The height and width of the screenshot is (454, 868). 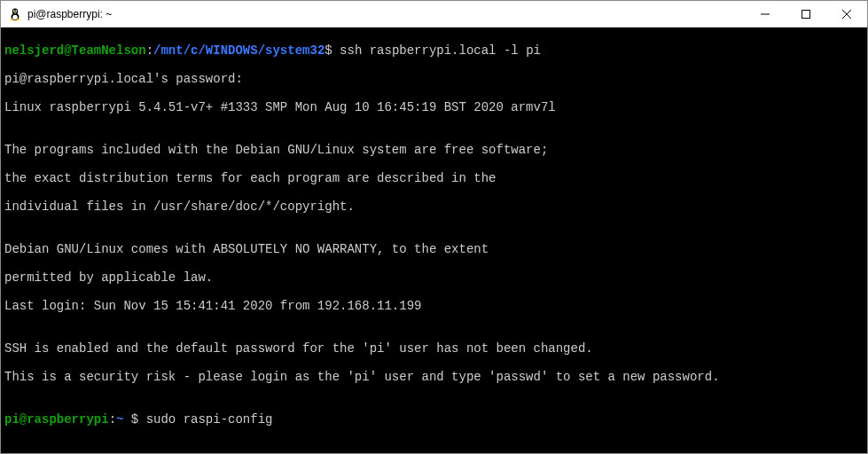 I want to click on terminal-line: The programs included with the Debian GN…, so click(x=434, y=150).